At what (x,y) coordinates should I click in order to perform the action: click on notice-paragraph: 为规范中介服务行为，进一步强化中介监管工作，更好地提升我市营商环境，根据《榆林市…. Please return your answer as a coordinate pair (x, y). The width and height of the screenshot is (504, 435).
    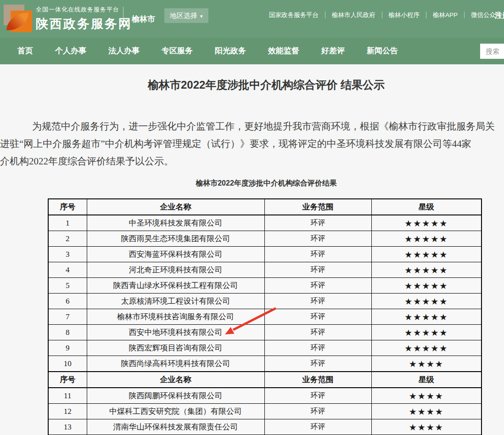
    Looking at the image, I should click on (252, 144).